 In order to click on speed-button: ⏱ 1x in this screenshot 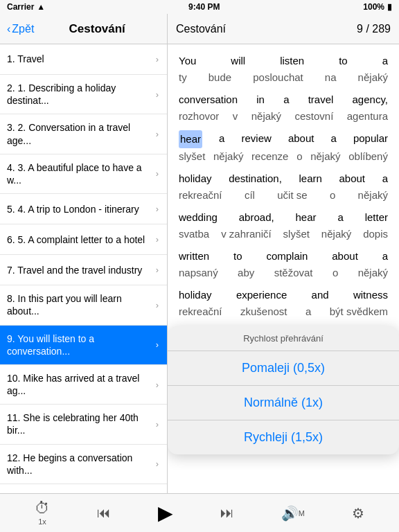, I will do `click(42, 513)`.